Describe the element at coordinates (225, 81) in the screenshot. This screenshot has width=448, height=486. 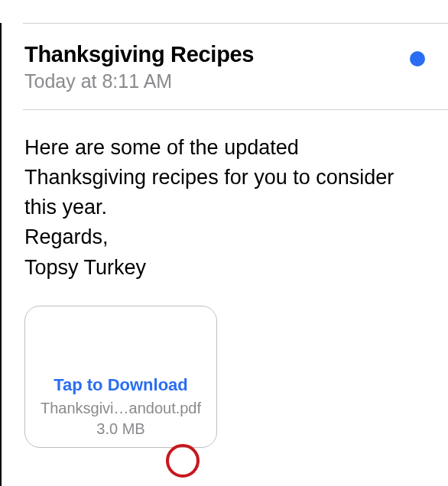
I see `email-timestamp: Today at 8:11 AM` at that location.